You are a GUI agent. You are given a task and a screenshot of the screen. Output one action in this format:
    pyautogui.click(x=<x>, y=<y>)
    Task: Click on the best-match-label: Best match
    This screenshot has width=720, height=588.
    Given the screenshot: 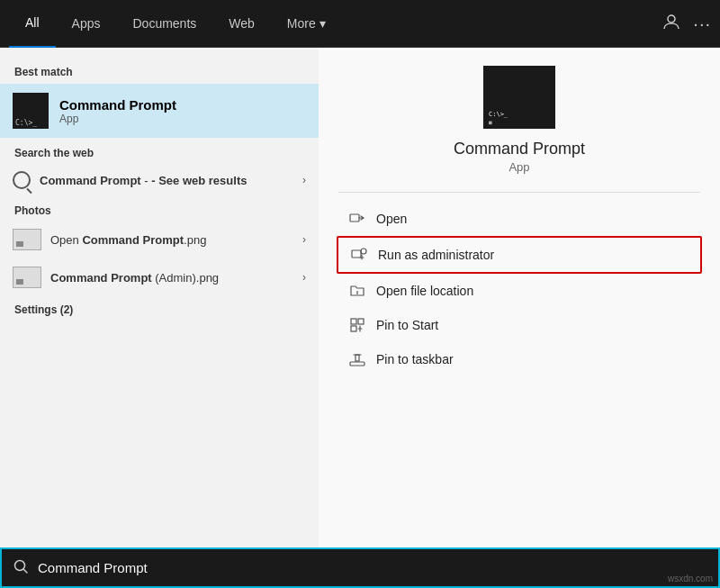 What is the action you would take?
    pyautogui.click(x=159, y=70)
    